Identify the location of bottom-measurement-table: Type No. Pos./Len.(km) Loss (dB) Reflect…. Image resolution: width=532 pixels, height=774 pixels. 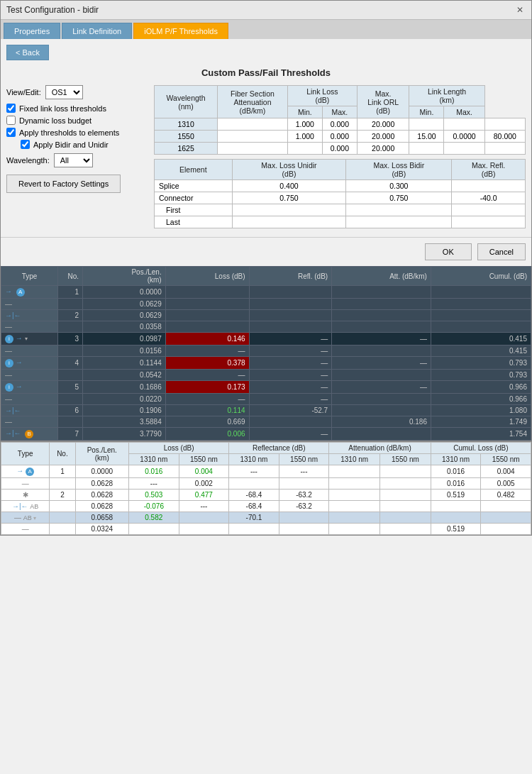
(266, 488).